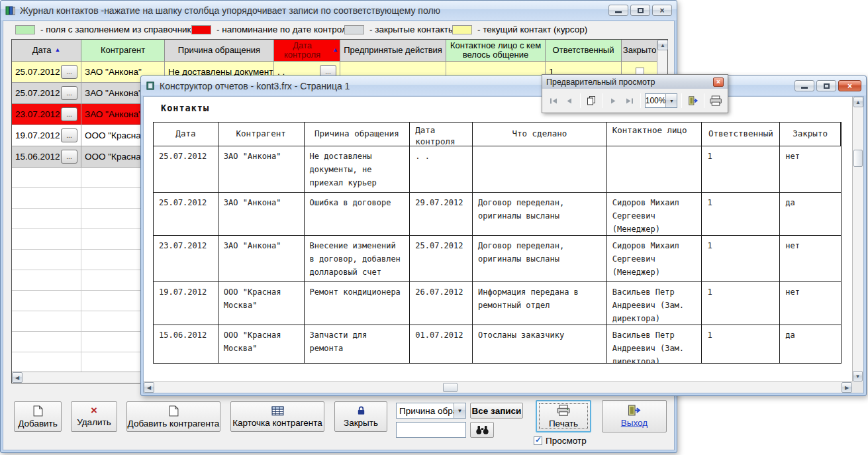 Image resolution: width=868 pixels, height=455 pixels. What do you see at coordinates (661, 101) in the screenshot?
I see `zoom-select: 100% ▼` at bounding box center [661, 101].